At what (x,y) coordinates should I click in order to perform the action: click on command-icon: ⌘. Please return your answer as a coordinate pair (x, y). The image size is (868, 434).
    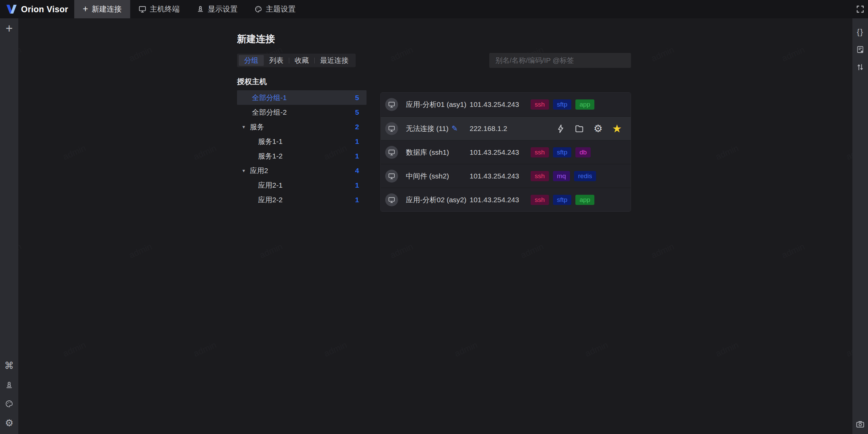
    Looking at the image, I should click on (9, 366).